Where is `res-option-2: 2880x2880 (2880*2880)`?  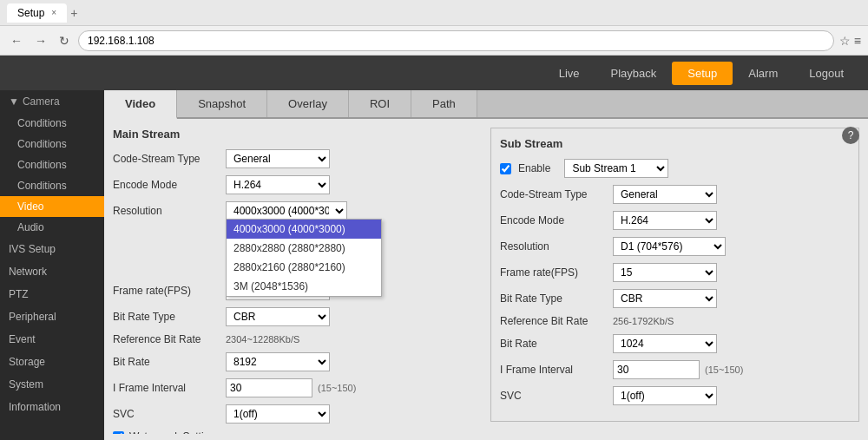 res-option-2: 2880x2880 (2880*2880) is located at coordinates (304, 248).